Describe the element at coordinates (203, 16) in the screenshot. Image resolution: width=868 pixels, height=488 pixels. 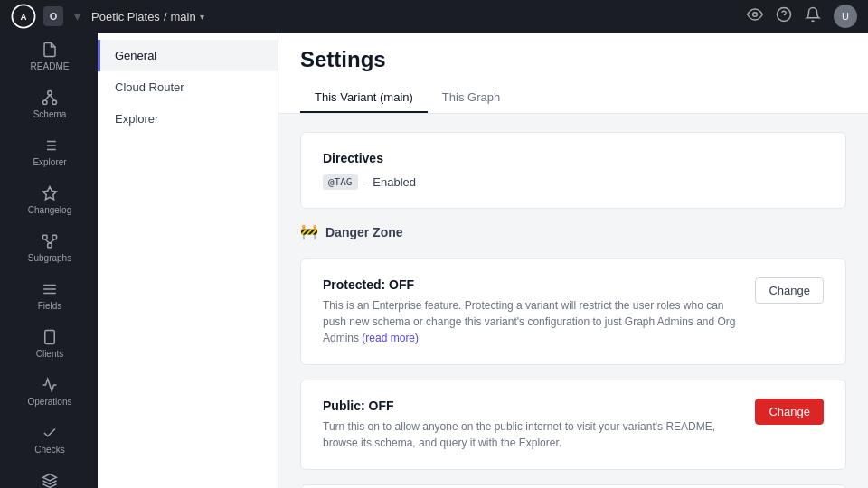
I see `breadcrumb-chevron: ▾` at that location.